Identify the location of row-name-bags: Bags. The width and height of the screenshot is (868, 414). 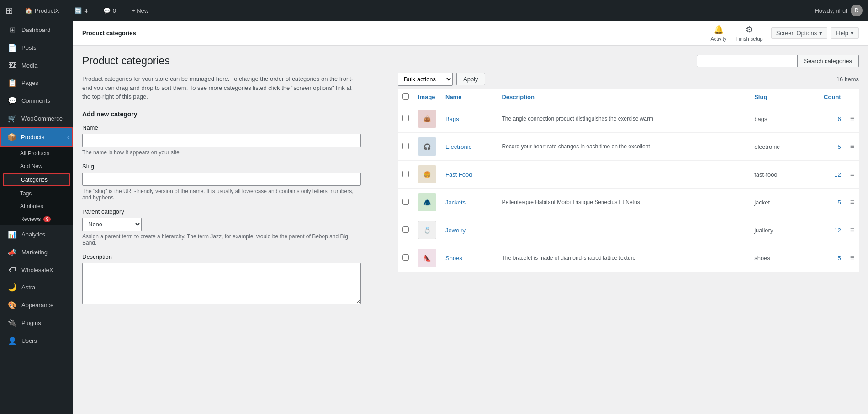
(469, 119).